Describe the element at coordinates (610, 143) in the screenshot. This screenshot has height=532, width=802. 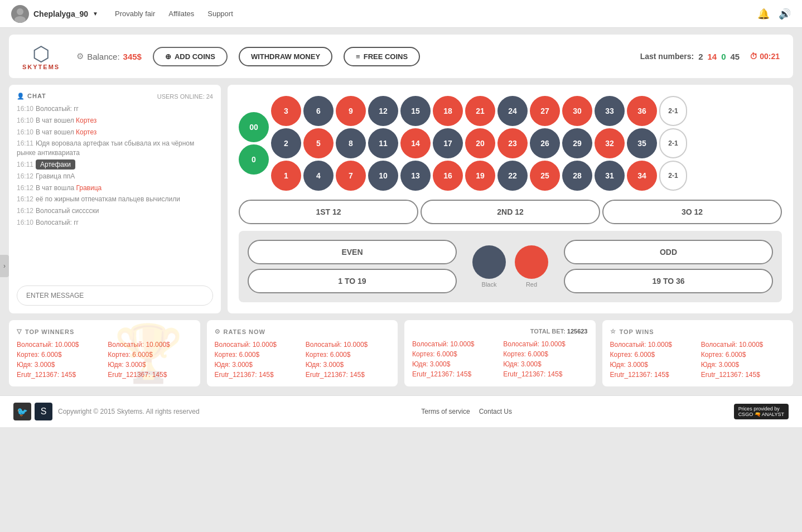
I see `number-32-button: 32` at that location.